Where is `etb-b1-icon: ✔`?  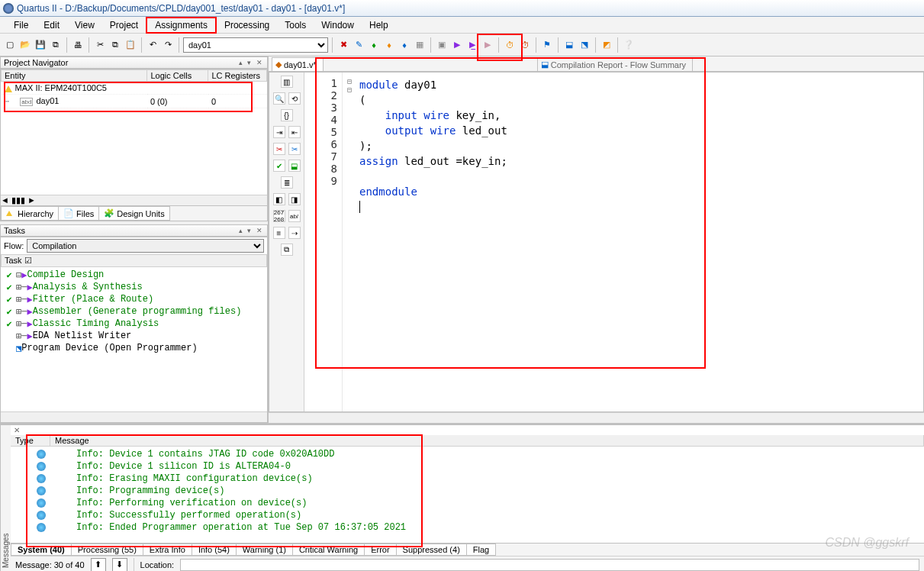 etb-b1-icon: ✔ is located at coordinates (279, 166).